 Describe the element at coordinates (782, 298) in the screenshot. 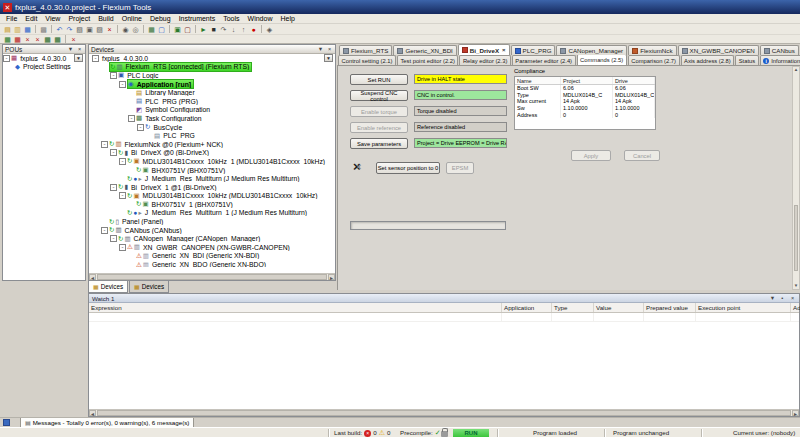

I see `watch-pin-icon: ▪` at that location.